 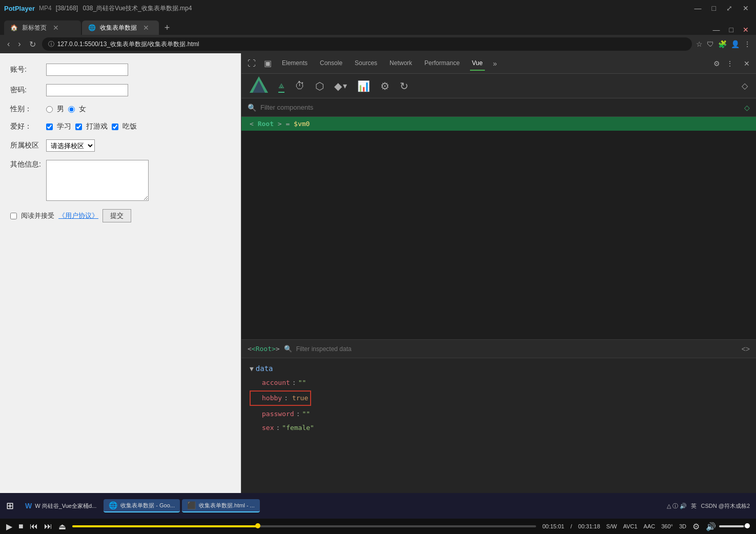 I want to click on tab-collectform: 🌐 收集表单数据 ✕, so click(x=120, y=28).